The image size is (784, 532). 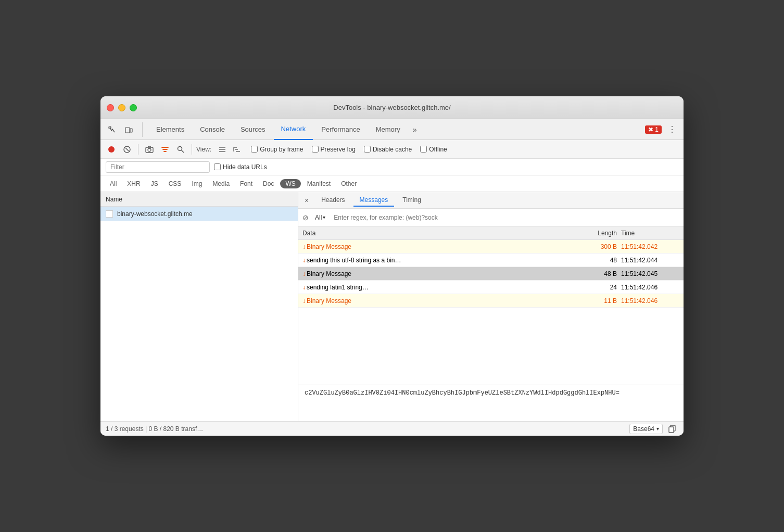 What do you see at coordinates (204, 149) in the screenshot?
I see `view-label: View:` at bounding box center [204, 149].